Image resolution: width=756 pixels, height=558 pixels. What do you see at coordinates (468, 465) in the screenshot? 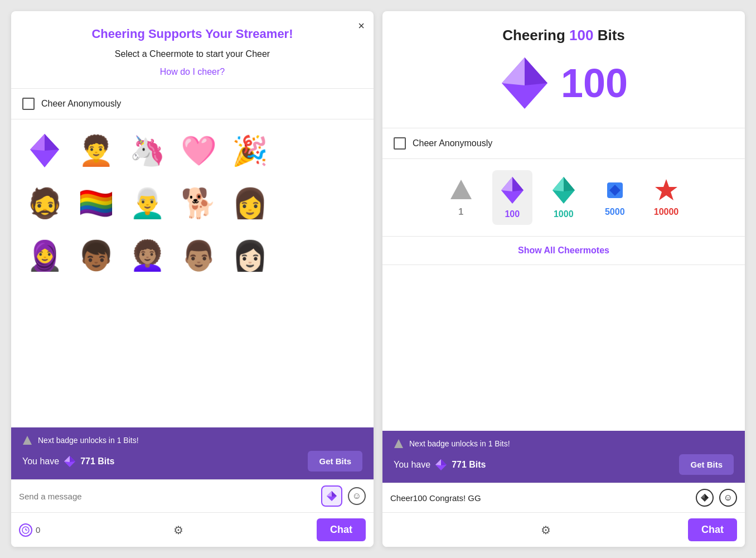
I see `bits-amount-right: 771 Bits` at bounding box center [468, 465].